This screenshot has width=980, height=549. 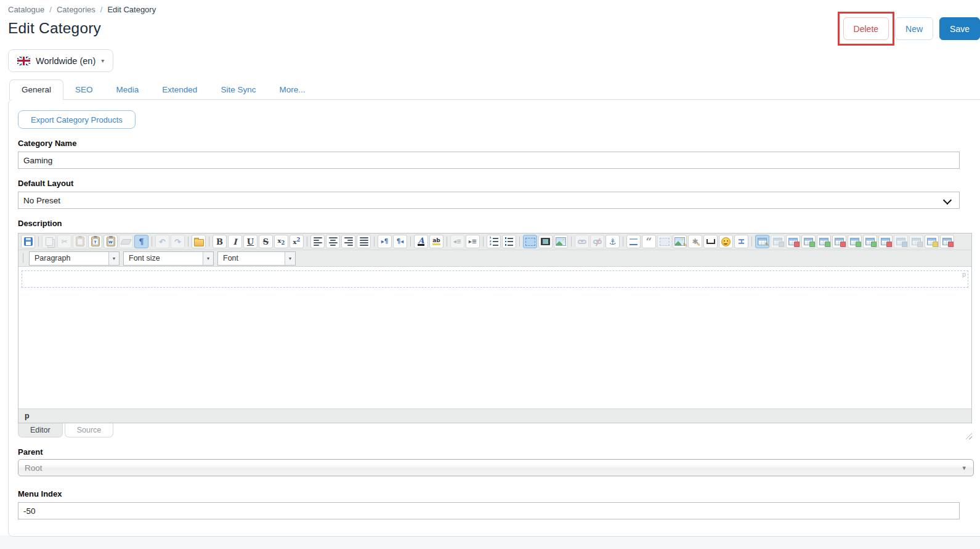 I want to click on image-properties-icon: ✎, so click(x=680, y=242).